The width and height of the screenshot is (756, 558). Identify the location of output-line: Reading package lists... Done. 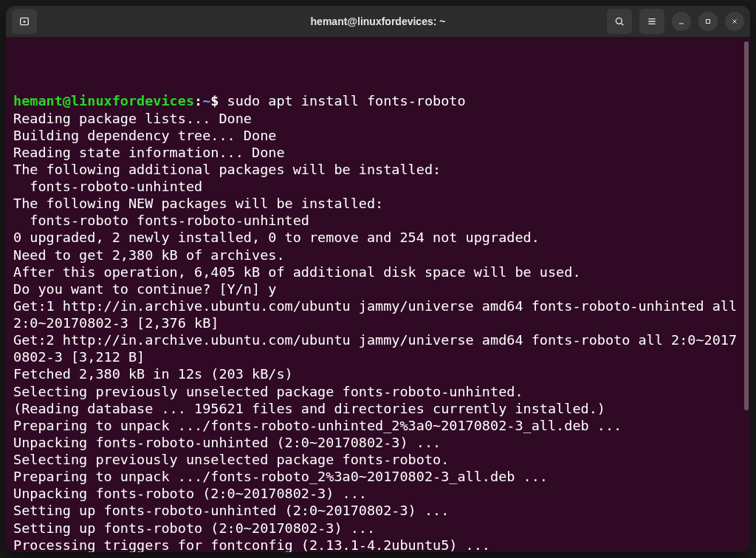
(378, 118).